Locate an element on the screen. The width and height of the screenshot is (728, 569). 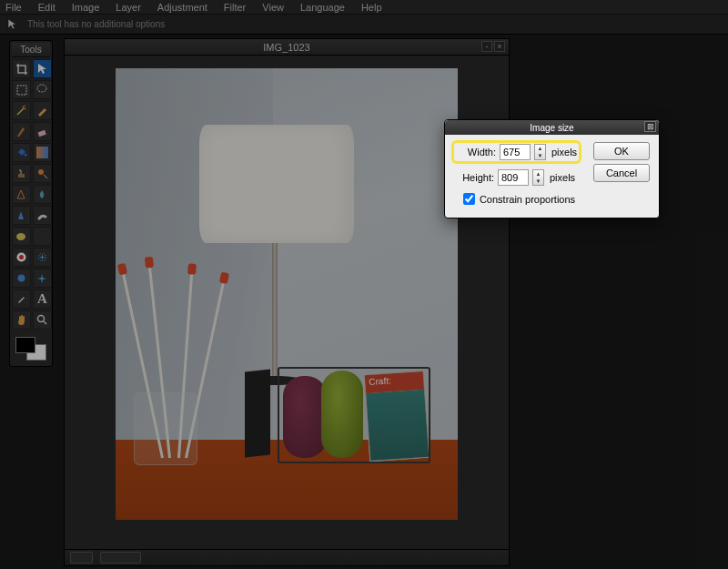
height-label: Height: is located at coordinates (474, 178).